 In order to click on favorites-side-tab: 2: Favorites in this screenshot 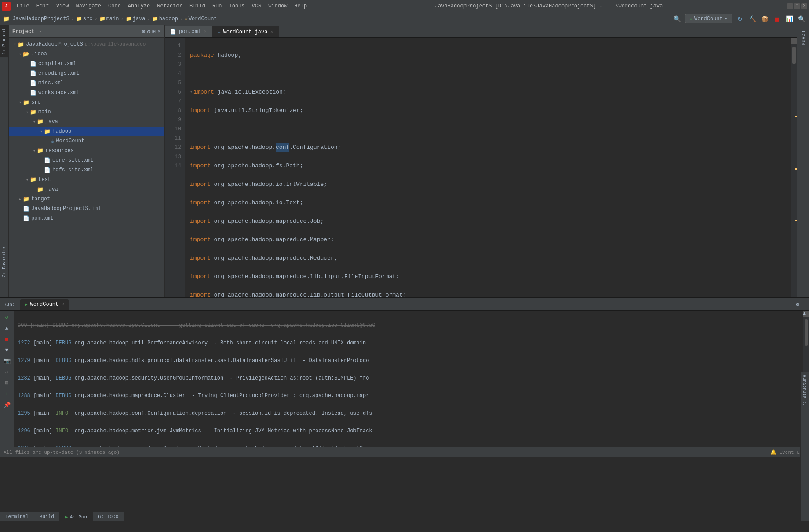, I will do `click(4, 261)`.